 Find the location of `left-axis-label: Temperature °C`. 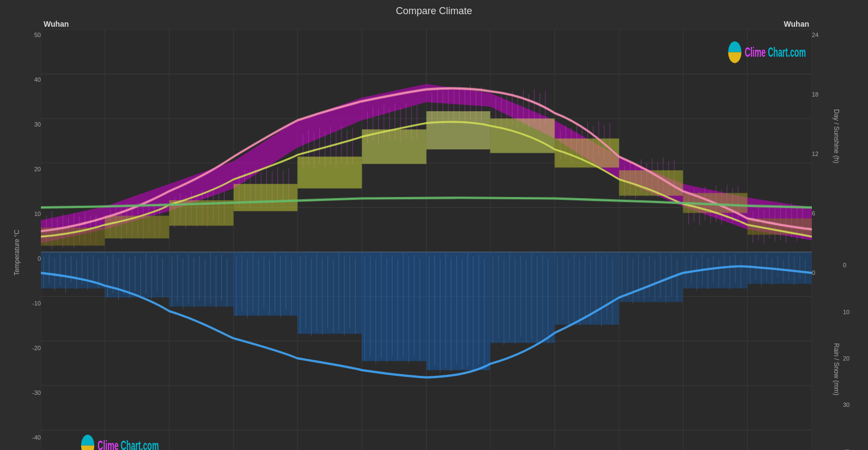

left-axis-label: Temperature °C is located at coordinates (16, 235).